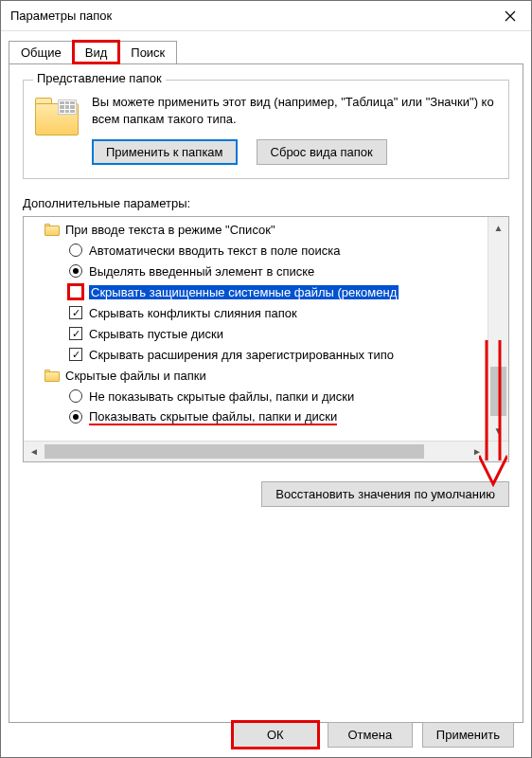 This screenshot has height=758, width=532. I want to click on hscroll-thumb, so click(235, 451).